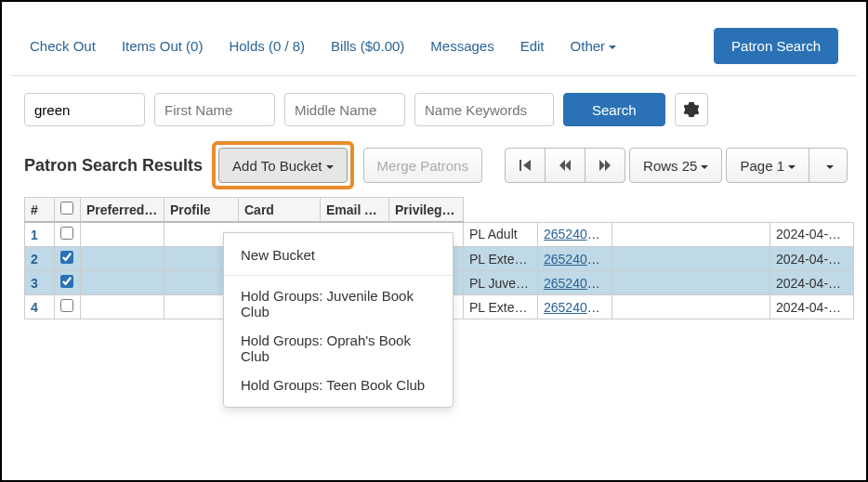 The height and width of the screenshot is (482, 868). What do you see at coordinates (565, 165) in the screenshot?
I see `pager-nav` at bounding box center [565, 165].